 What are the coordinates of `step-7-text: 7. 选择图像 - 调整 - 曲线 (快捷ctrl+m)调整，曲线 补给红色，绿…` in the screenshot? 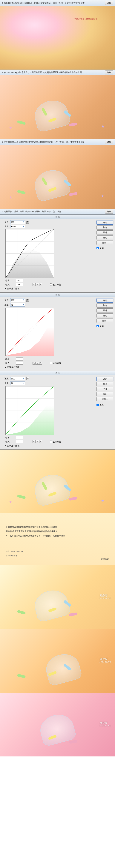 It's located at (53, 212).